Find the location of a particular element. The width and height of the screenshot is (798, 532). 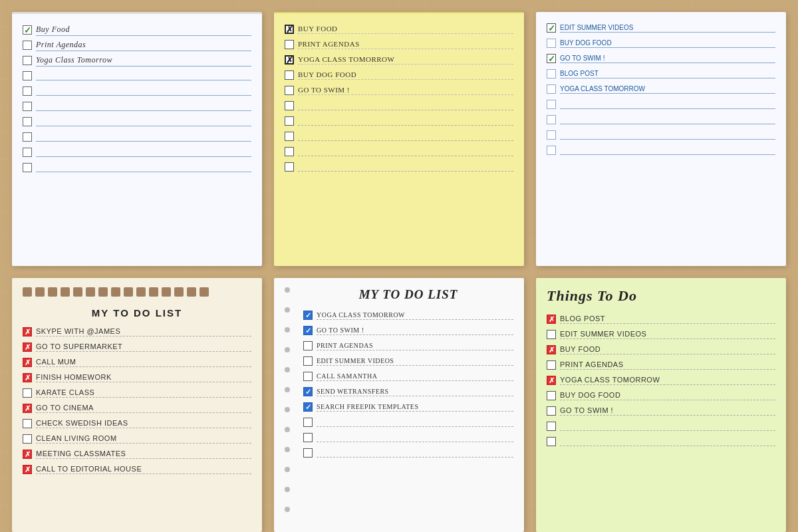

item-label: PRINT AGENDAS is located at coordinates (406, 45).